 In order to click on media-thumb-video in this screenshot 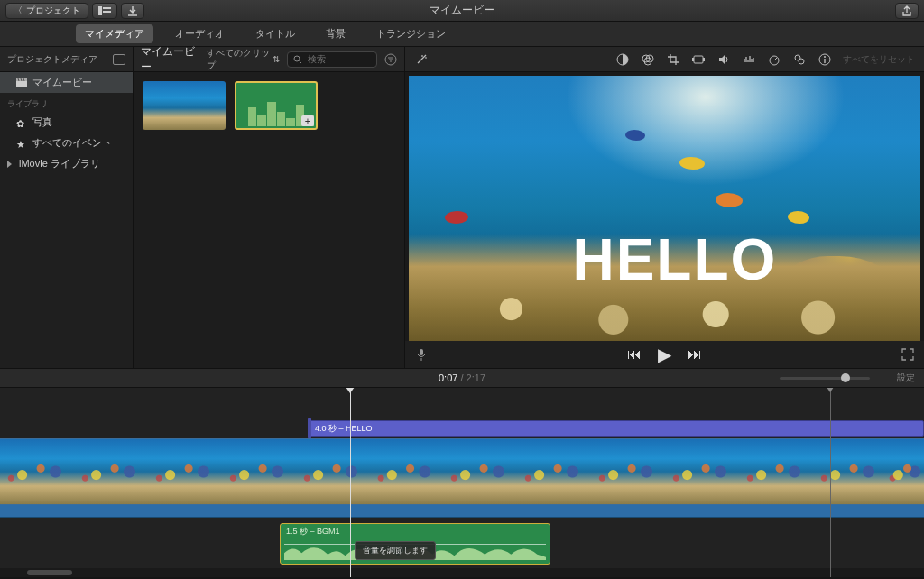, I will do `click(184, 106)`.